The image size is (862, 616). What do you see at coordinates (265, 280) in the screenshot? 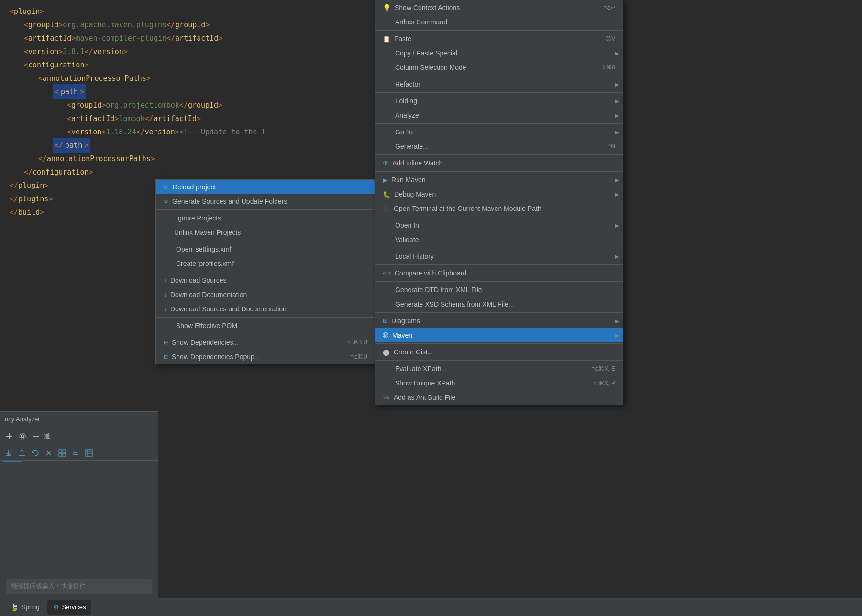
I see `menu-item-download-sources: ↓ Download Sources` at bounding box center [265, 280].